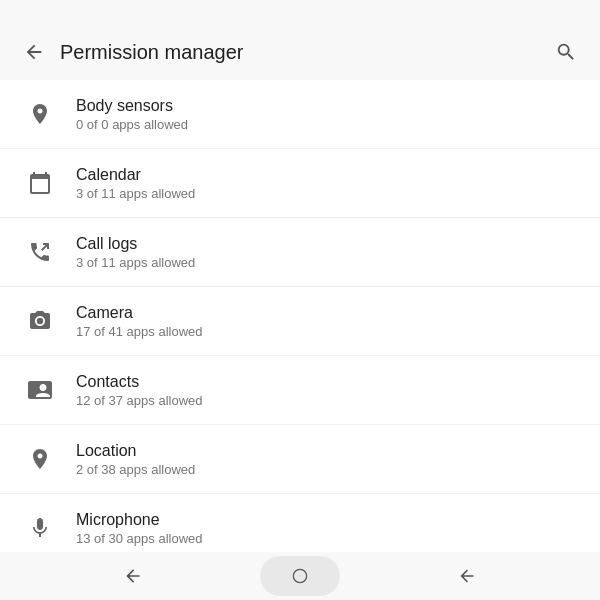  I want to click on nav-recent-button, so click(467, 576).